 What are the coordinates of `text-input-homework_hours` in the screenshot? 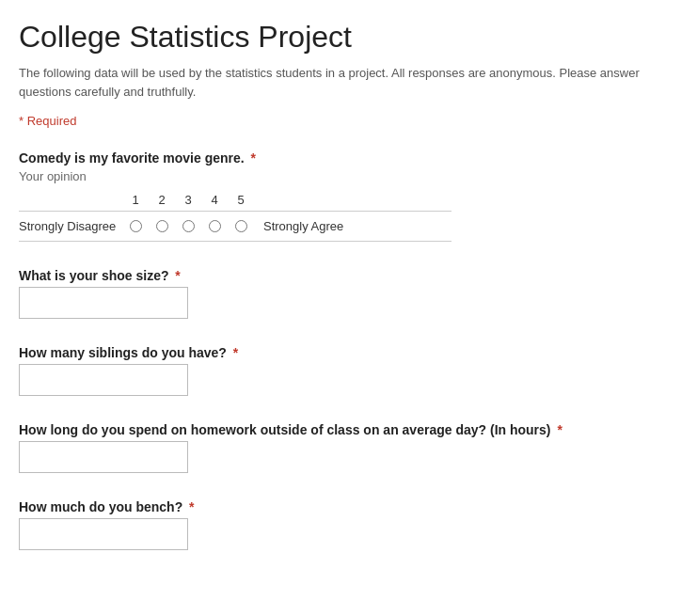 It's located at (103, 457).